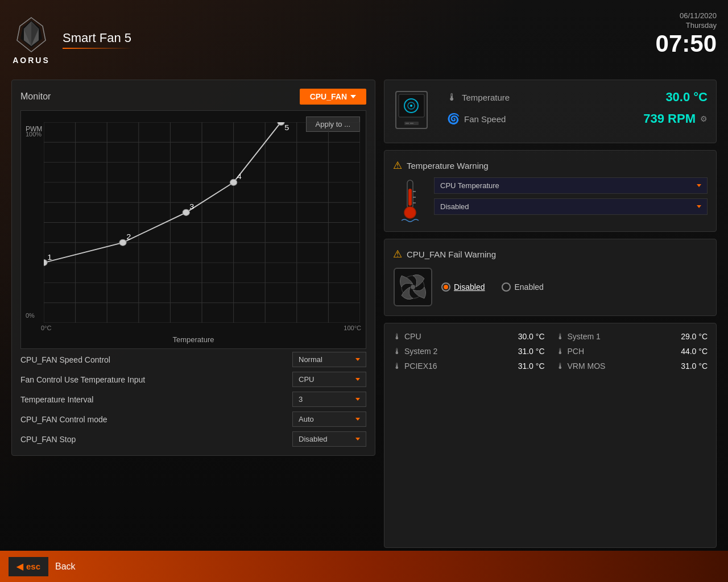 The image size is (728, 582). Describe the element at coordinates (469, 336) in the screenshot. I see `cpu-temp-item: 🌡 CPU 30.0 °C` at that location.